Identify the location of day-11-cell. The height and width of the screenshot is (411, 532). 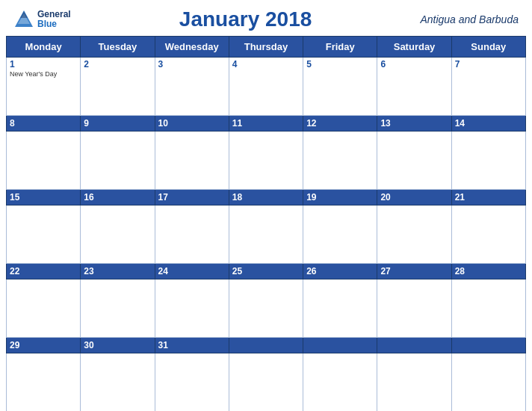
(266, 161).